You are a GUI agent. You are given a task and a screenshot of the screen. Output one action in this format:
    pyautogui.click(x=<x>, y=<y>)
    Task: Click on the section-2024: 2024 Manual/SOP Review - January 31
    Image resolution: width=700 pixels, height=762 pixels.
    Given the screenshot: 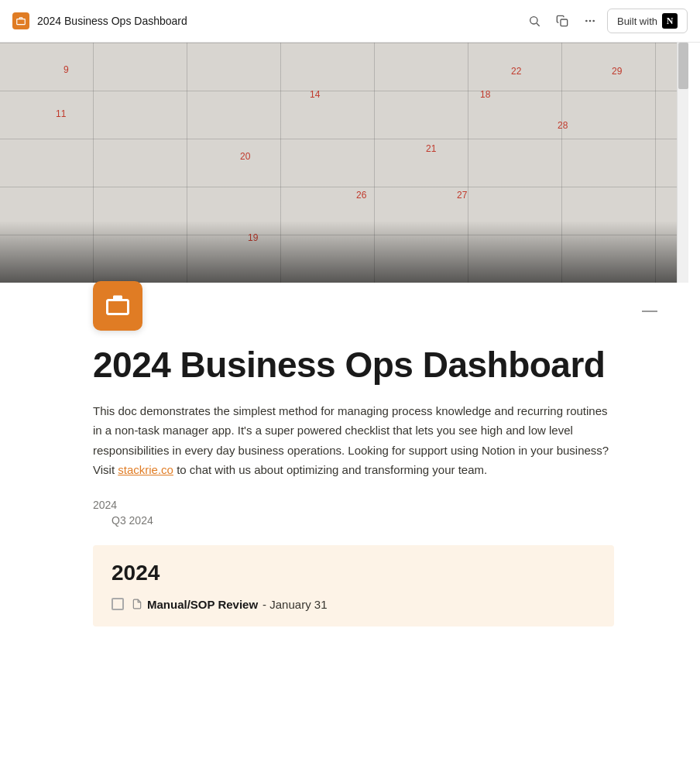 What is the action you would take?
    pyautogui.click(x=353, y=585)
    